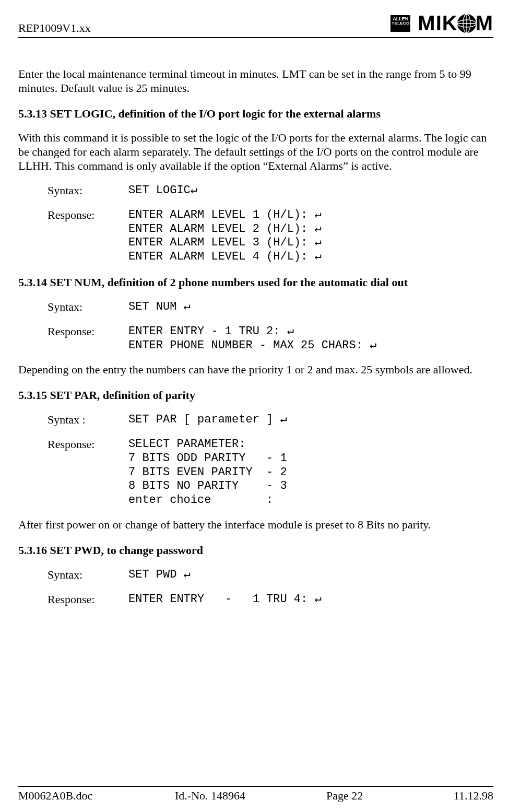 This screenshot has width=509, height=812. What do you see at coordinates (470, 796) in the screenshot?
I see `footer-date: 11.12.98` at bounding box center [470, 796].